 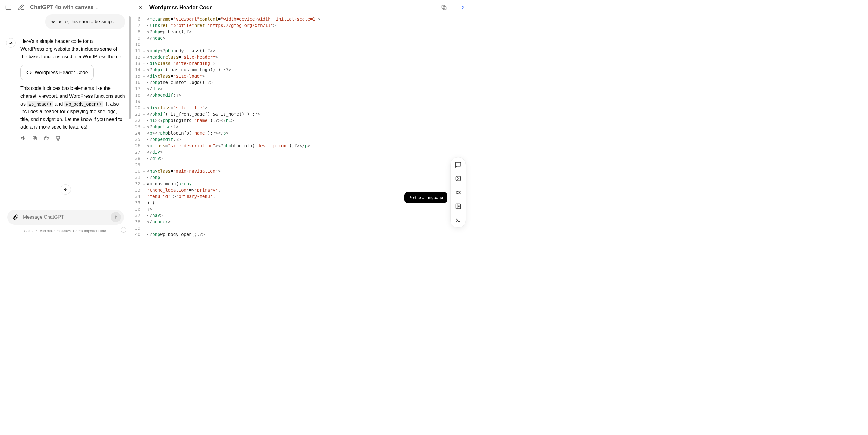 I want to click on code-icon, so click(x=29, y=73).